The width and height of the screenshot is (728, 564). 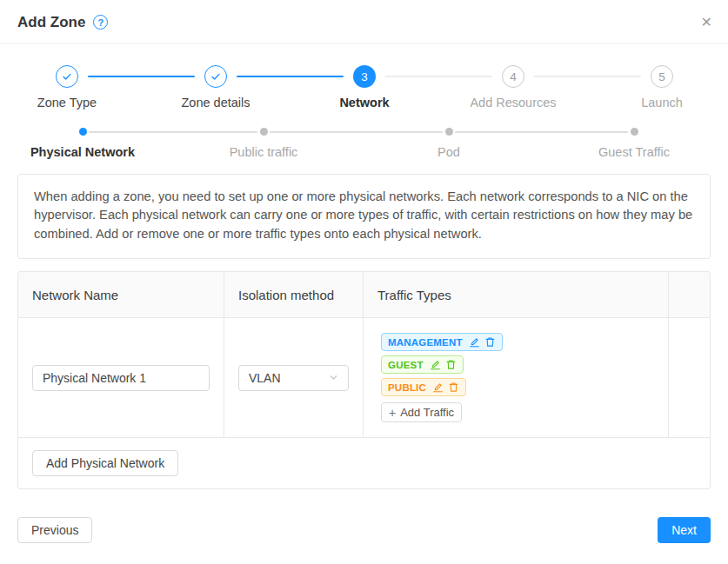 What do you see at coordinates (121, 377) in the screenshot?
I see `network-name-cell` at bounding box center [121, 377].